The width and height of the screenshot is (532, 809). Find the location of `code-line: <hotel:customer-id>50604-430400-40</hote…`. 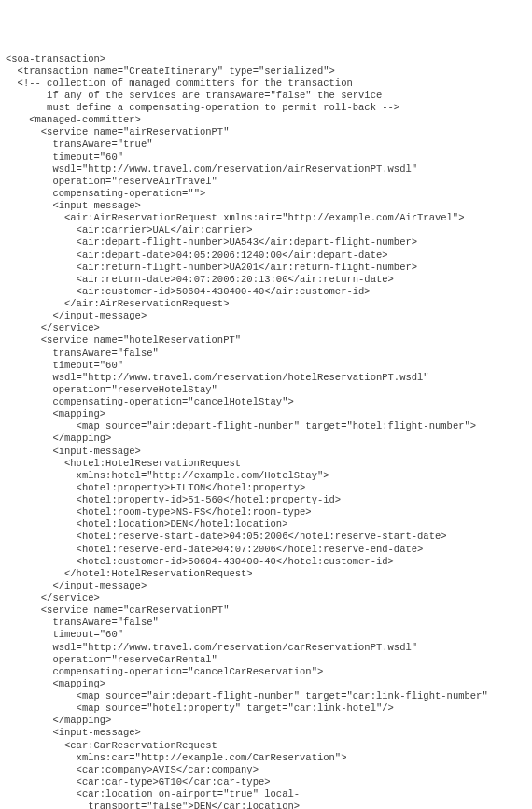

code-line: <hotel:customer-id>50604-430400-40</hote… is located at coordinates (266, 562).